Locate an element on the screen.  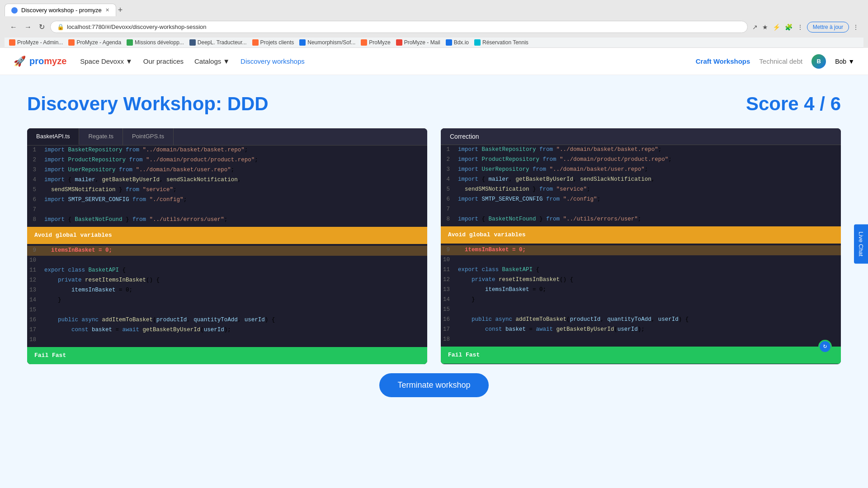
nav-discovery-workshops: Discovery workshops is located at coordinates (273, 61).